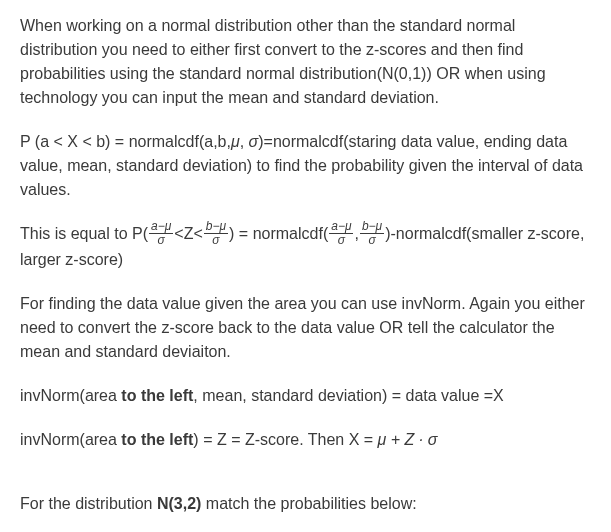 The height and width of the screenshot is (532, 611). What do you see at coordinates (188, 234) in the screenshot?
I see `text: <Z<` at bounding box center [188, 234].